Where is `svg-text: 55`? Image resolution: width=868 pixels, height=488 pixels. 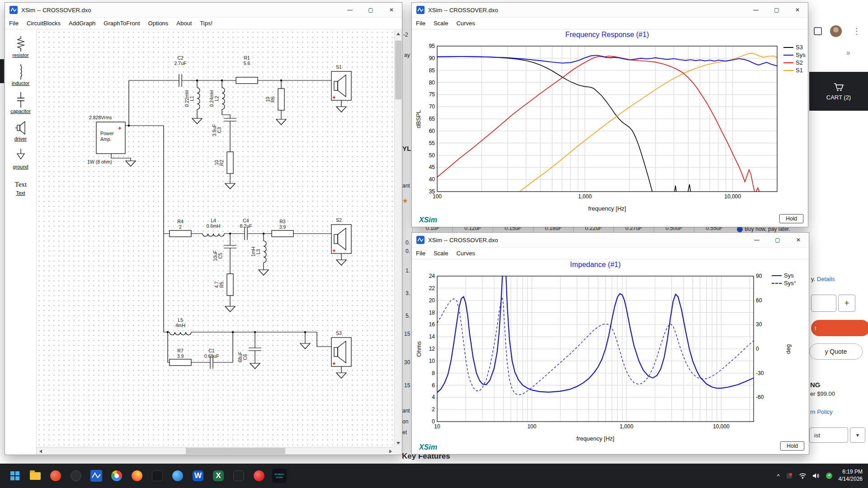 svg-text: 55 is located at coordinates (432, 143).